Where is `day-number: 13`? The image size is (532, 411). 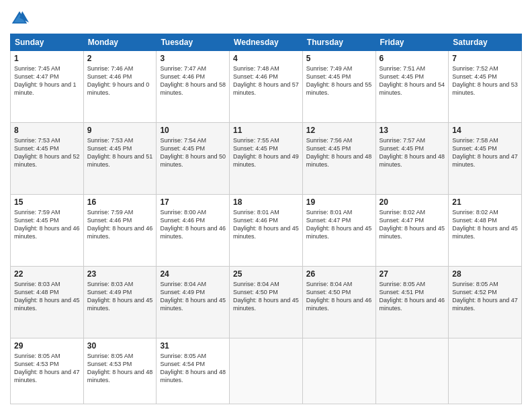 day-number: 13 is located at coordinates (412, 130).